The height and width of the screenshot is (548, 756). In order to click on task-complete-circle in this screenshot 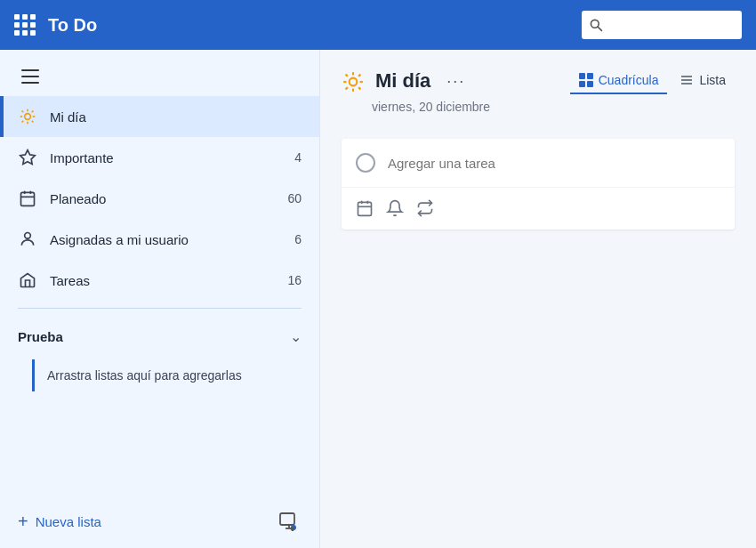, I will do `click(366, 163)`.